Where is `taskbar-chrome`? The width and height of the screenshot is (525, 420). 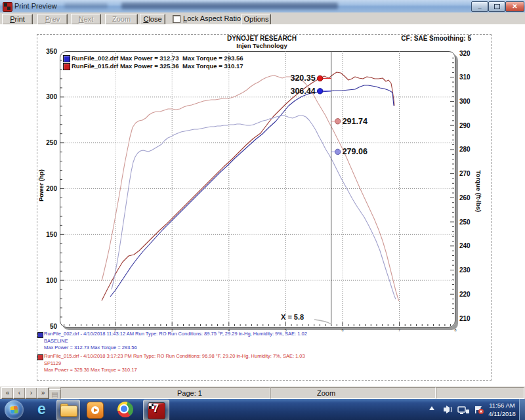 taskbar-chrome is located at coordinates (125, 410).